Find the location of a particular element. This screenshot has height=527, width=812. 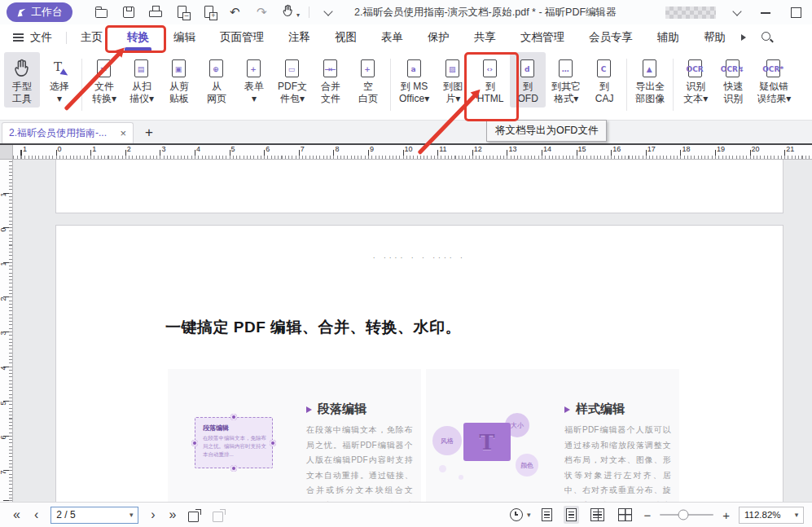

print-icon is located at coordinates (156, 12).